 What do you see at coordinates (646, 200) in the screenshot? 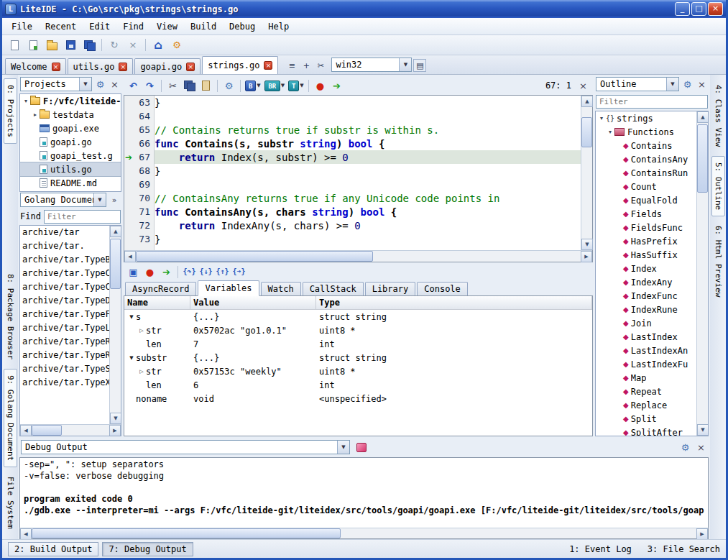
I see `outline-item-equalfold: ◆EqualFold` at bounding box center [646, 200].